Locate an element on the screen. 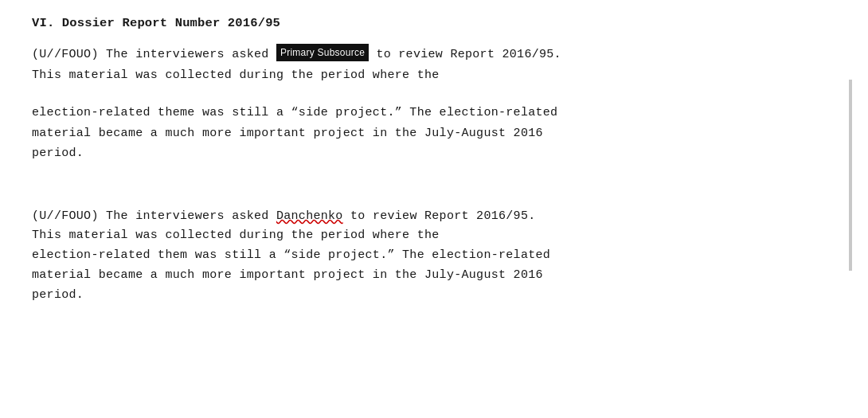 The image size is (868, 418). redacted-block: Primary Subsource is located at coordinates (323, 53).